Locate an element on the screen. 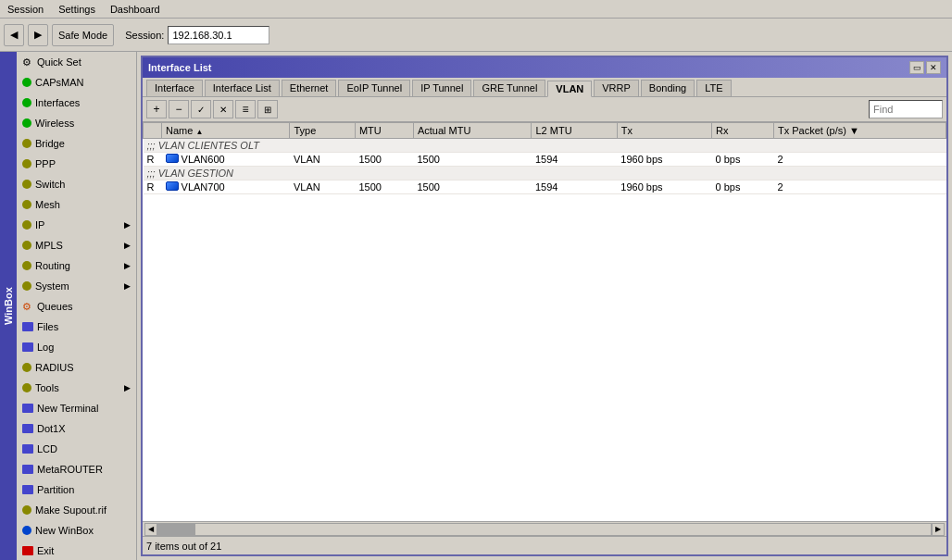  sidebar-item-label: MPLS is located at coordinates (49, 245).